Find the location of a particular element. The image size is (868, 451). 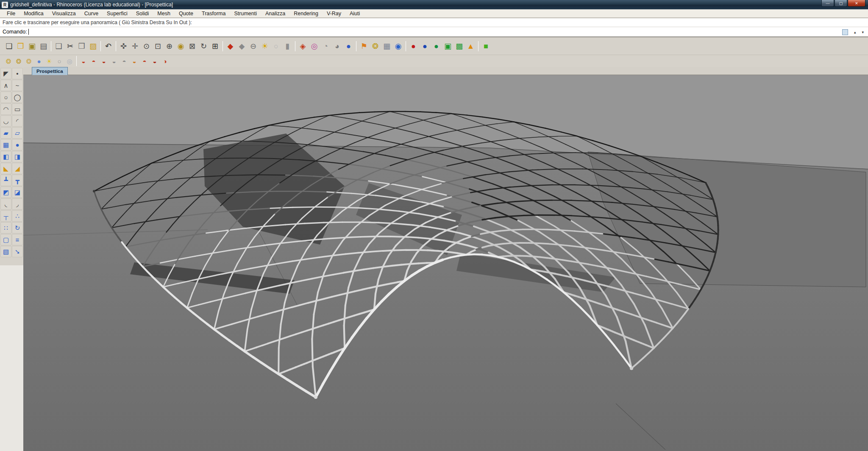

vray-pot-1-button: ◒ is located at coordinates (83, 61).